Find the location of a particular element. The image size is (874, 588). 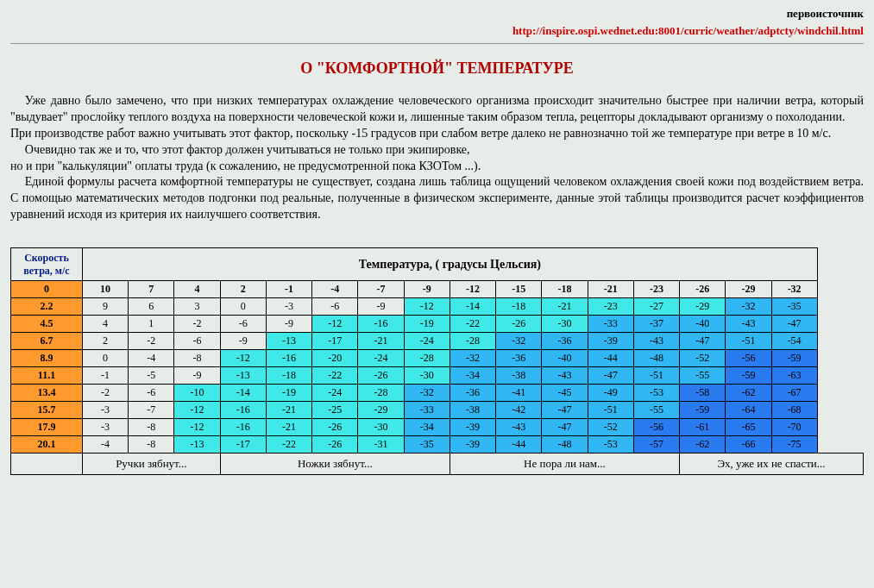

value-cell: -20 is located at coordinates (335, 358).